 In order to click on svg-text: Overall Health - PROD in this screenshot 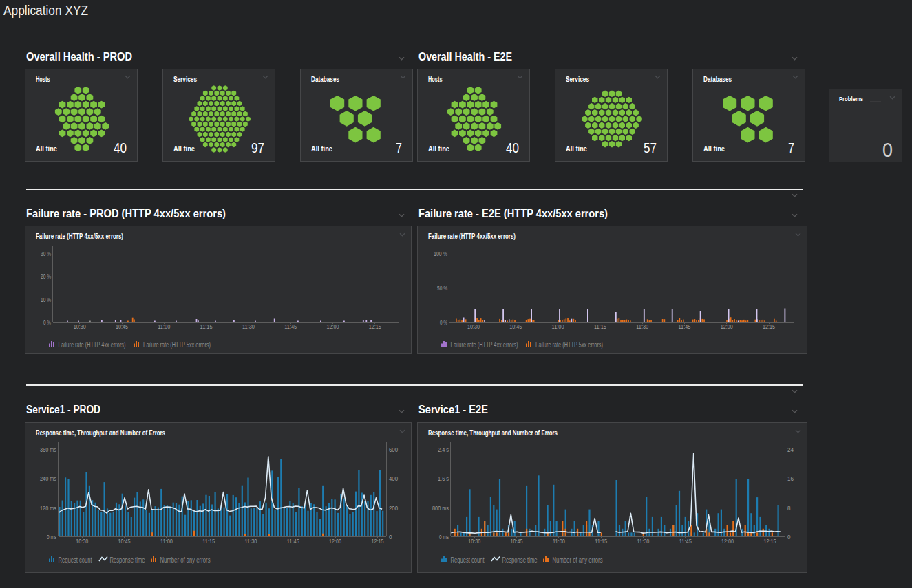, I will do `click(79, 56)`.